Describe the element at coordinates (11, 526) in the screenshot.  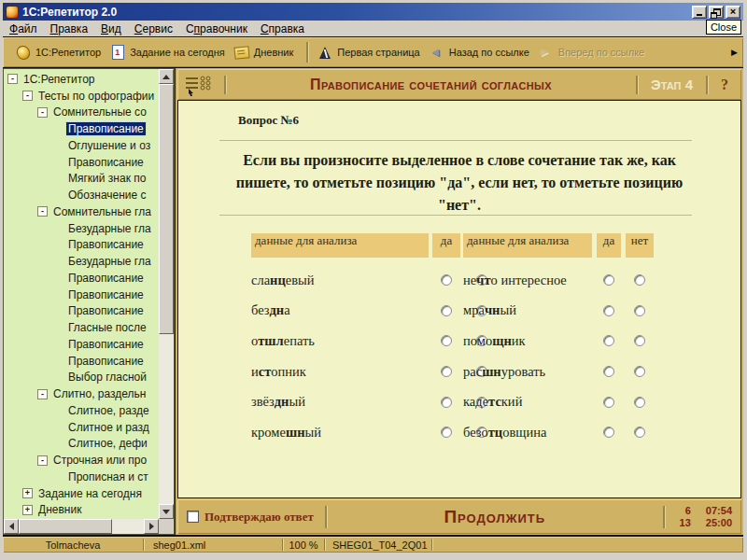
I see `scroll-left-button` at that location.